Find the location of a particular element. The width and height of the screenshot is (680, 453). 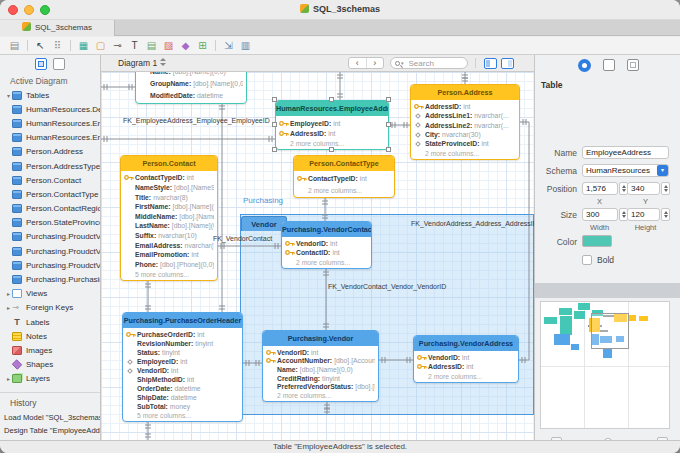

panel-alt-tab-icon is located at coordinates (633, 65).